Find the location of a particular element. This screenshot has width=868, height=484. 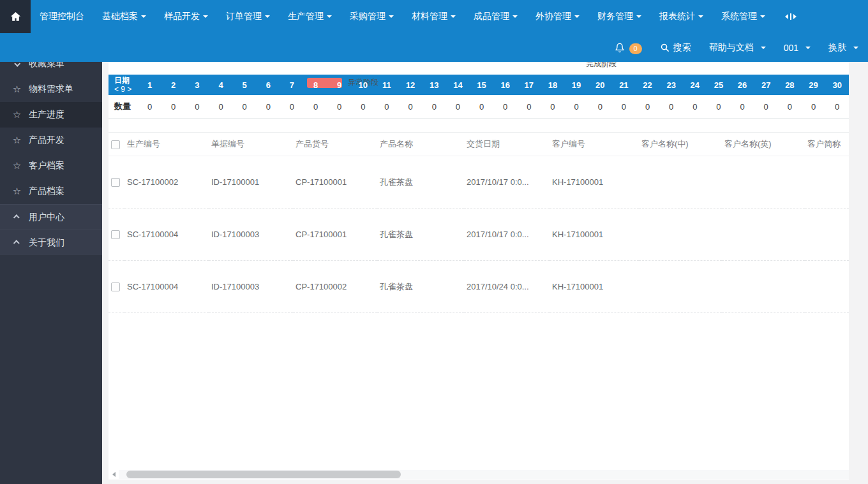

notifications-button: 0 is located at coordinates (628, 47).